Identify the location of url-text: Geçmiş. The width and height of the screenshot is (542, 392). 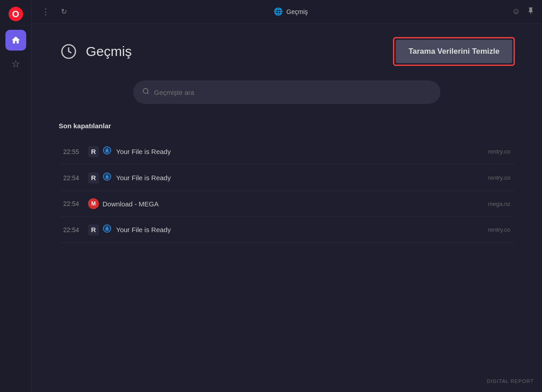
(297, 12).